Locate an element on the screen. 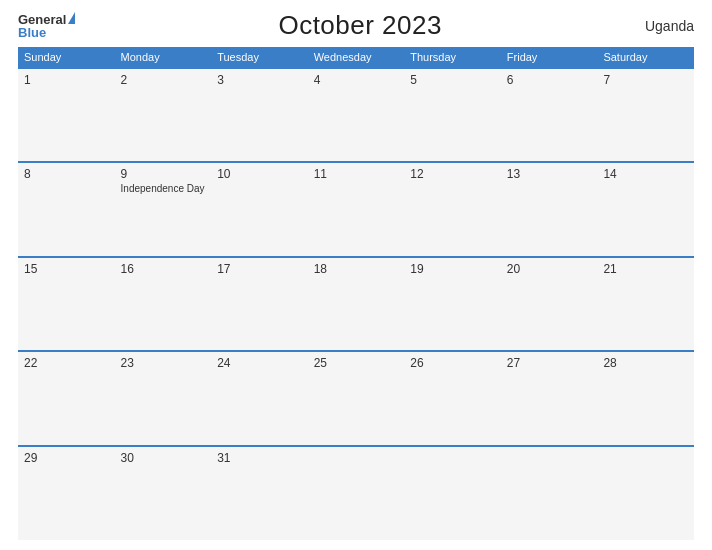 This screenshot has width=712, height=550. calendar-cell: 19 is located at coordinates (452, 304).